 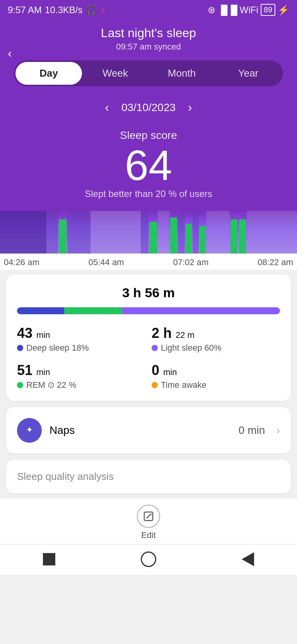 What do you see at coordinates (148, 516) in the screenshot?
I see `edit-button` at bounding box center [148, 516].